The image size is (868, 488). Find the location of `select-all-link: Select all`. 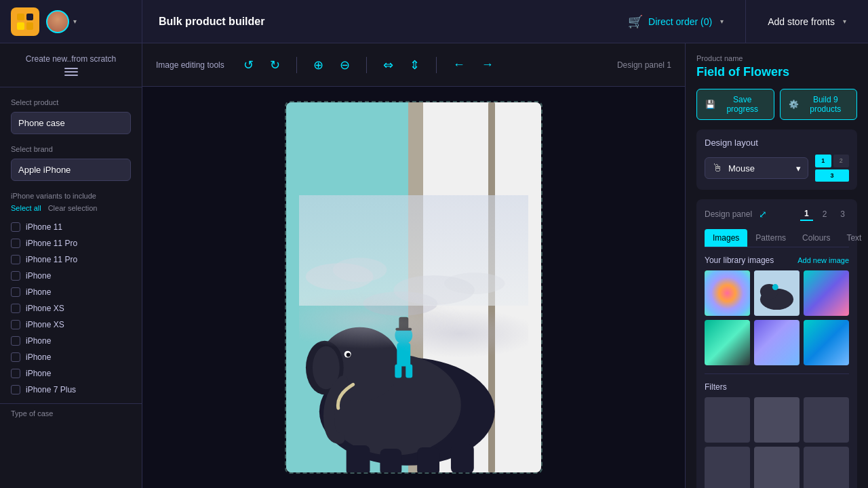

select-all-link: Select all is located at coordinates (26, 208).